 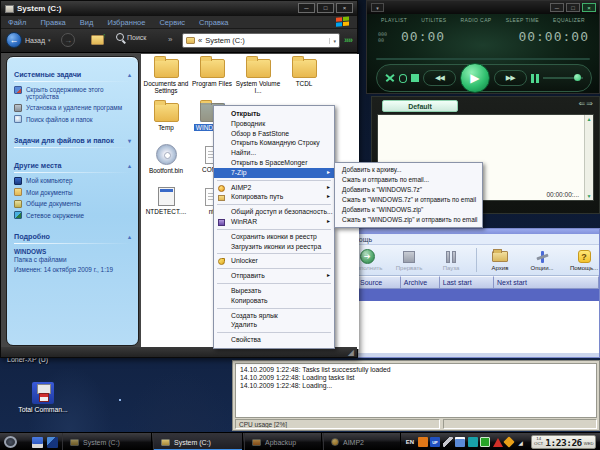 I want to click on sidebar-item-my-documents: Мои документы, so click(x=72, y=193).